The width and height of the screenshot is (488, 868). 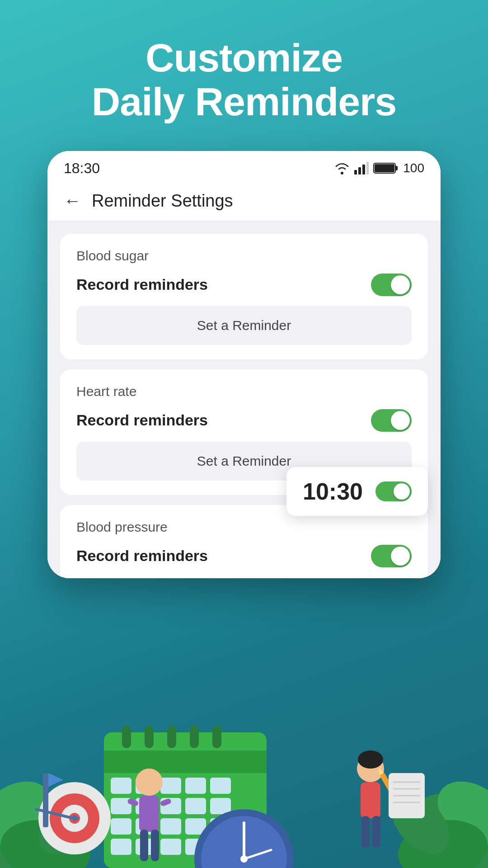 I want to click on time-popup: 10:30, so click(x=357, y=491).